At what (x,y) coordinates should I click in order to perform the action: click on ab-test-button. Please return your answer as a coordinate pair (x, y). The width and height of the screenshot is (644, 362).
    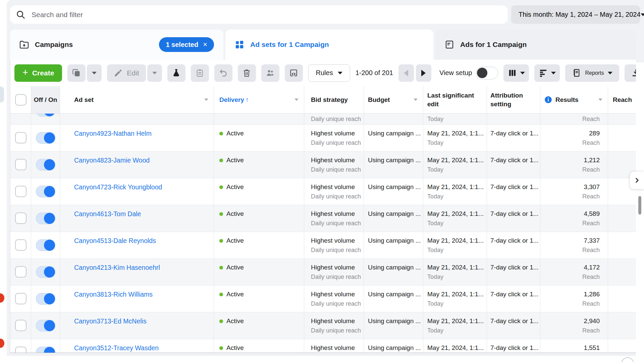
    Looking at the image, I should click on (176, 73).